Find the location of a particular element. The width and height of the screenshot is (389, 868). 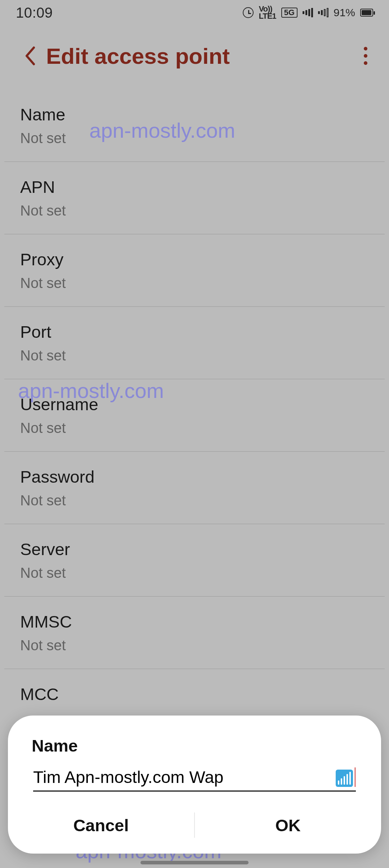

cancel-button: Cancel is located at coordinates (101, 825).